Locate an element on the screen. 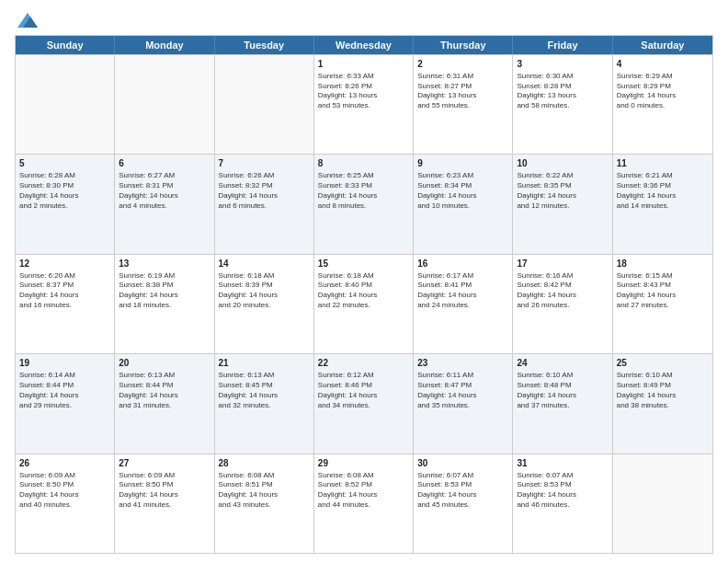 The height and width of the screenshot is (563, 728). logo-text is located at coordinates (26, 20).